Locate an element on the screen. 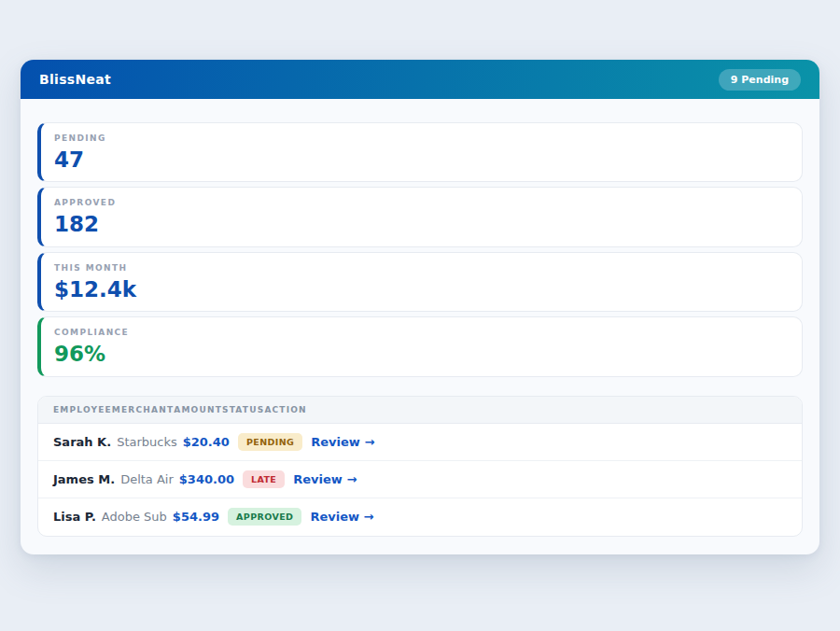 This screenshot has width=840, height=631. merchant-name: Starbucks is located at coordinates (147, 442).